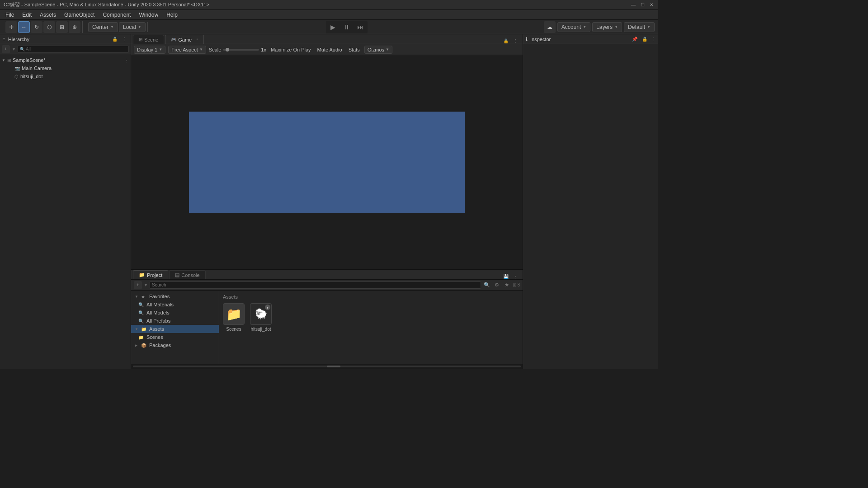 This screenshot has width=868, height=488. Describe the element at coordinates (175, 321) in the screenshot. I see `sidebar-all-prefabs: 🔍 All Prefabs` at that location.